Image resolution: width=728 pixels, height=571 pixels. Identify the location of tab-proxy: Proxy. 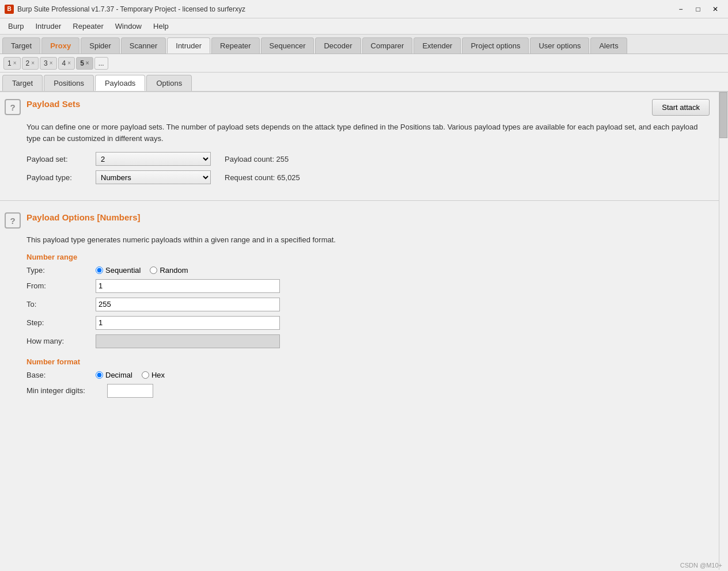
(60, 45).